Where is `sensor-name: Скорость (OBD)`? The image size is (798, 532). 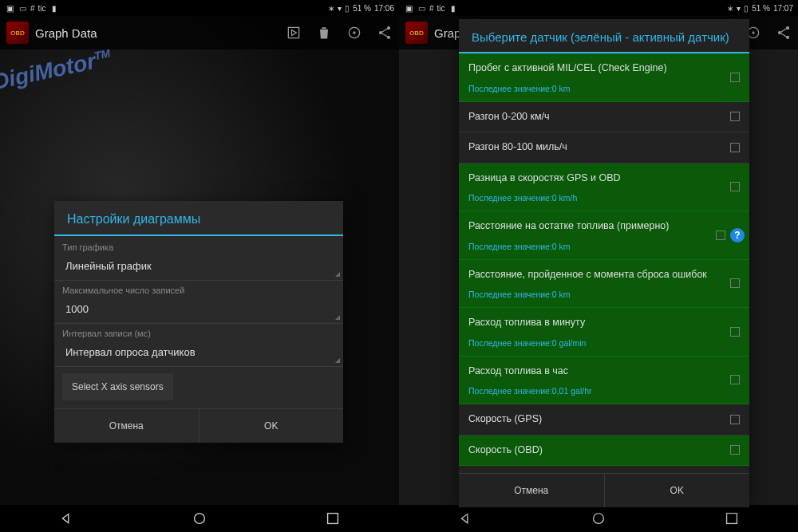
sensor-name: Скорость (OBD) is located at coordinates (595, 451).